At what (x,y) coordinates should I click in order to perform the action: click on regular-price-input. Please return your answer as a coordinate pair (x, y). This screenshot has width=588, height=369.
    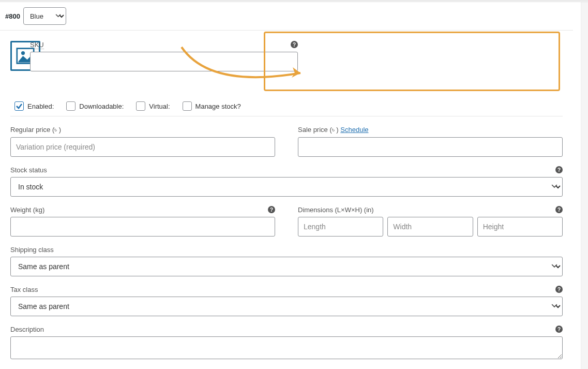
    Looking at the image, I should click on (143, 147).